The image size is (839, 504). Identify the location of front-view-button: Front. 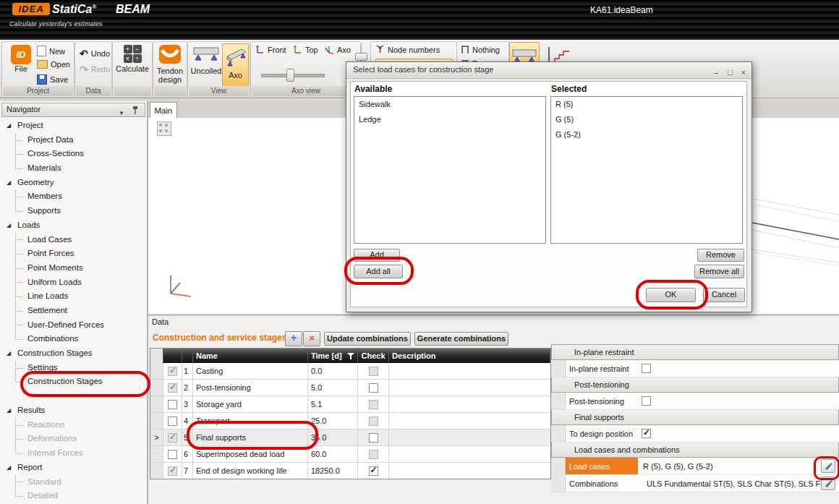
(271, 49).